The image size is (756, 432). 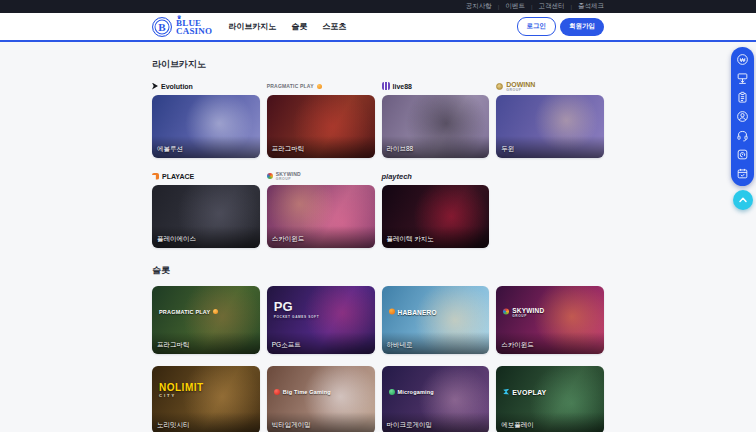 What do you see at coordinates (386, 86) in the screenshot?
I see `live88-icon` at bounding box center [386, 86].